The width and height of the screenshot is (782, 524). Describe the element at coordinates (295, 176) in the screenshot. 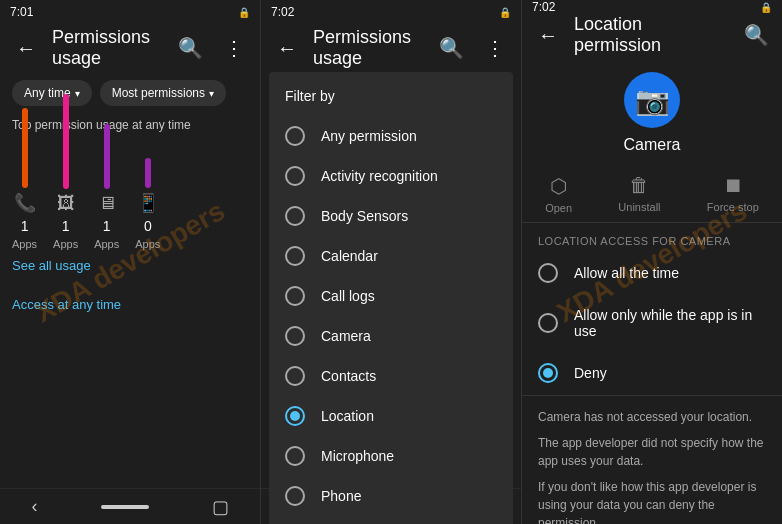

I see `radio-activity` at that location.